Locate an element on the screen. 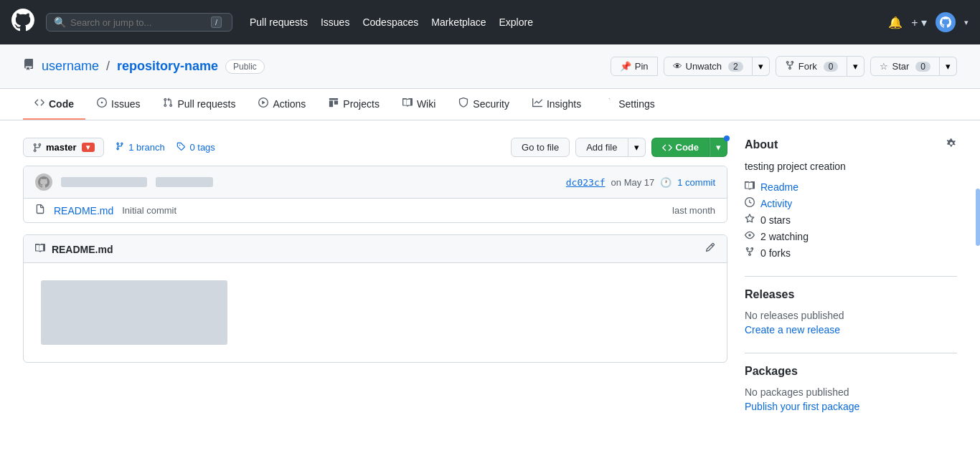 The height and width of the screenshot is (471, 980). pin-button: 📌 Pin is located at coordinates (634, 66).